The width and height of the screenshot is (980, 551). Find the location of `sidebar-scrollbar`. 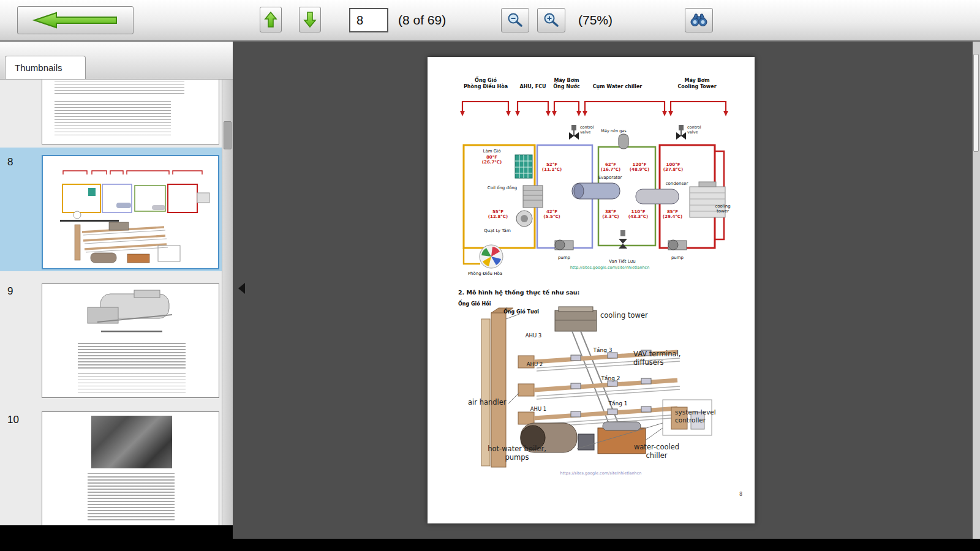

sidebar-scrollbar is located at coordinates (227, 302).